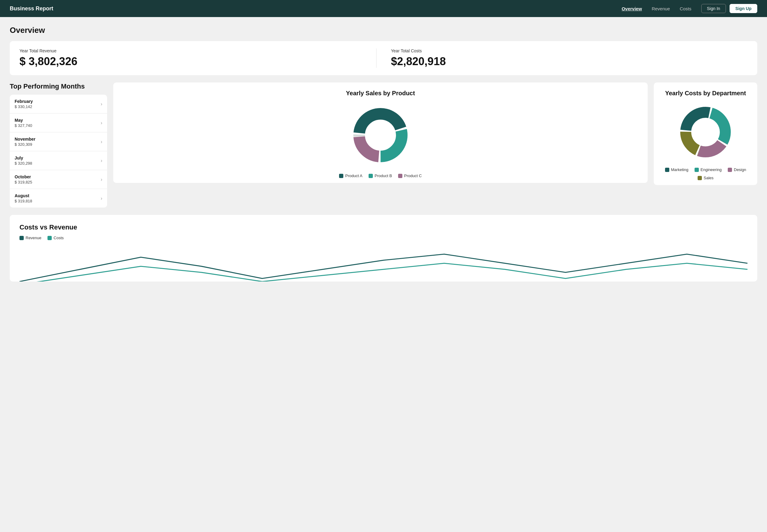 This screenshot has width=767, height=532. Describe the element at coordinates (661, 9) in the screenshot. I see `nav-revenue: Revenue` at that location.